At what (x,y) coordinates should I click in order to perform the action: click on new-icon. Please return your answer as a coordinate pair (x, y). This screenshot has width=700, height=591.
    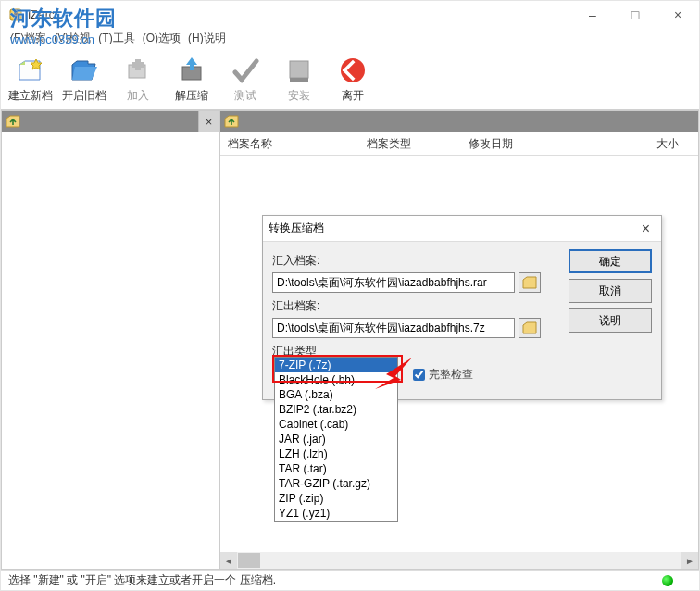
    Looking at the image, I should click on (31, 70).